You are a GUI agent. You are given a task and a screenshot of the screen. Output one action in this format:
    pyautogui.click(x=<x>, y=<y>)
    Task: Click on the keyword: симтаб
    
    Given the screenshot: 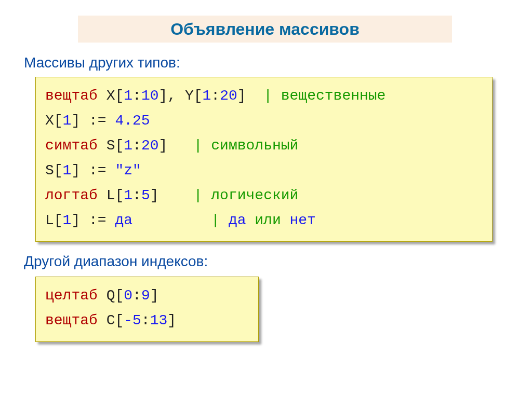 What is the action you would take?
    pyautogui.click(x=72, y=145)
    